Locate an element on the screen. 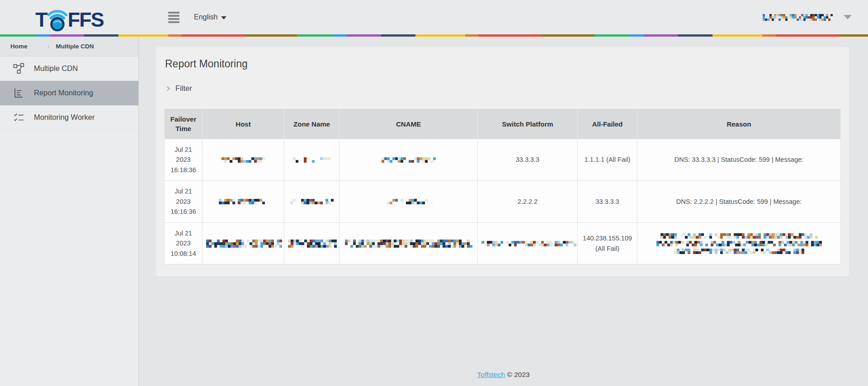 This screenshot has height=386, width=868. sidebar-item-label: Report Monitoring is located at coordinates (63, 93).